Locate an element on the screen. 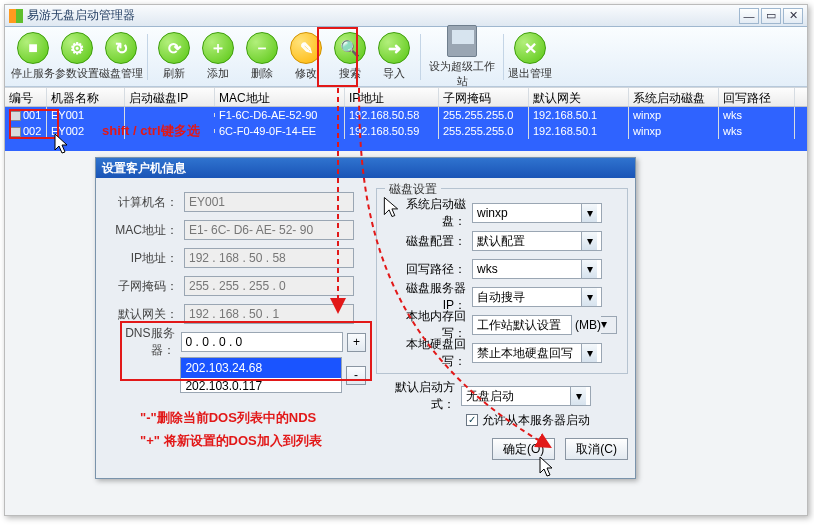 The width and height of the screenshot is (814, 528). pcname-label: 计算机名： is located at coordinates (145, 202).